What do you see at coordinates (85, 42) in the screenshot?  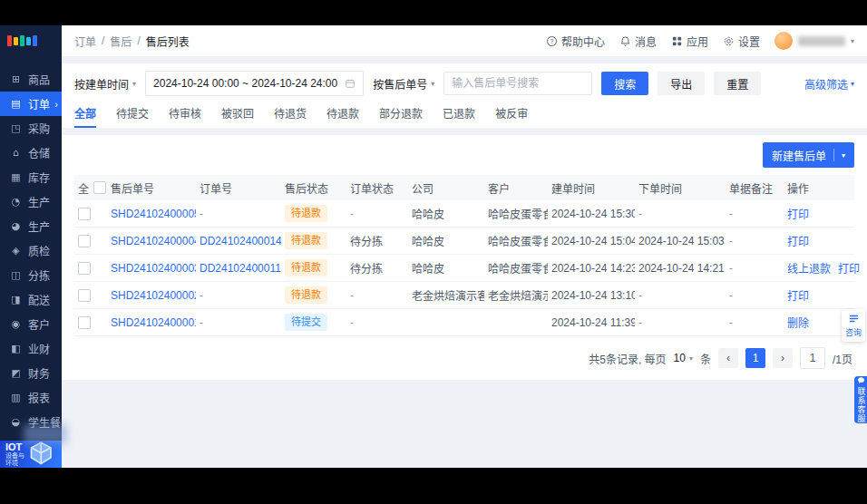 I see `breadcrumb-orders: 订单` at bounding box center [85, 42].